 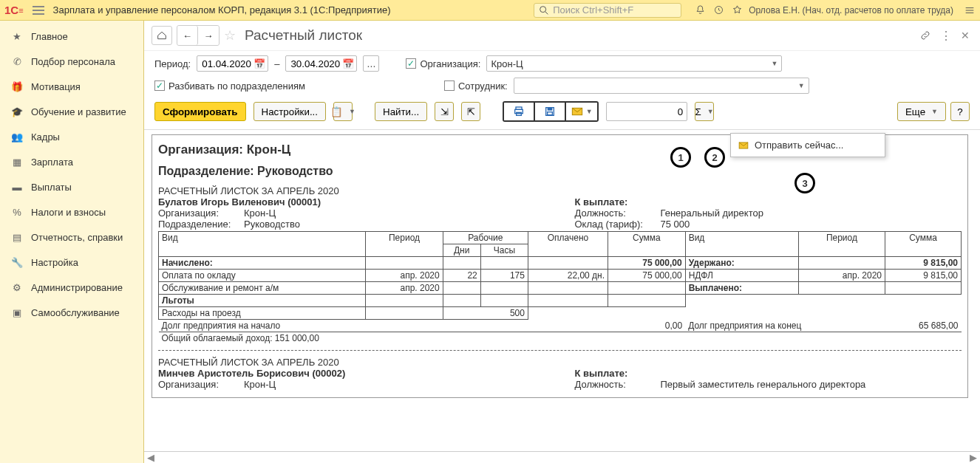 What do you see at coordinates (352, 374) in the screenshot?
I see `employee-name: Минчев Аристотель Борисович (00002)` at bounding box center [352, 374].